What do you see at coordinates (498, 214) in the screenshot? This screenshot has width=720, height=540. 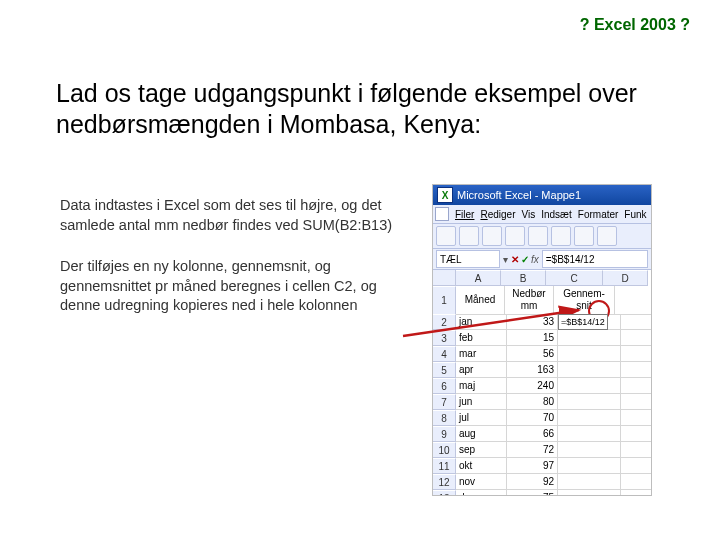 I see `menu-rediger: Rediger` at bounding box center [498, 214].